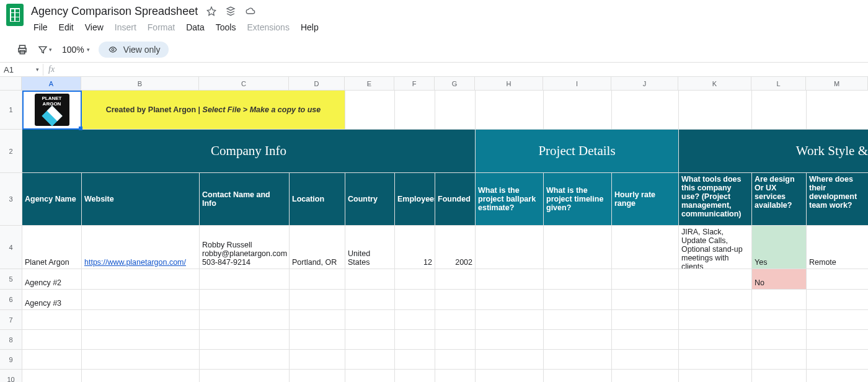 This screenshot has height=382, width=868. What do you see at coordinates (11, 279) in the screenshot?
I see `row-head-5: 5` at bounding box center [11, 279].